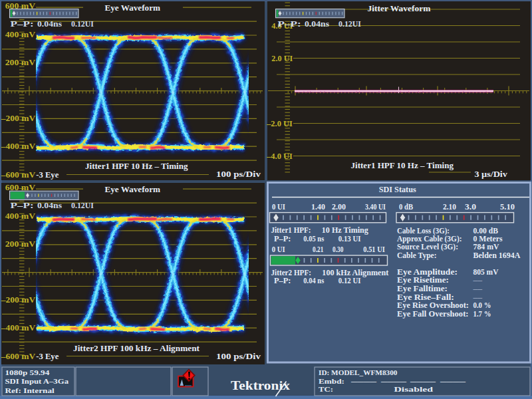 This screenshot has width=532, height=399. Describe the element at coordinates (488, 239) in the screenshot. I see `svg-text: 0 Meters` at that location.